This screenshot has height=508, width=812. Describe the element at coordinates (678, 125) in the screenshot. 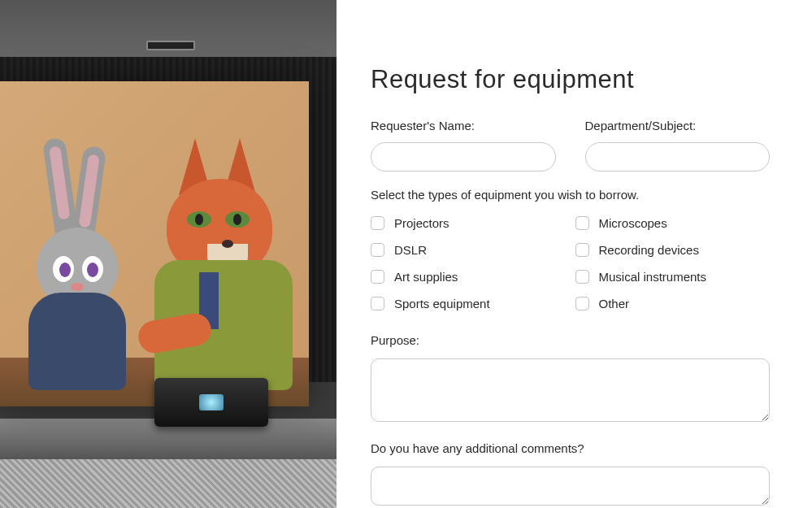

I see `department-label: Department/Subject:` at that location.